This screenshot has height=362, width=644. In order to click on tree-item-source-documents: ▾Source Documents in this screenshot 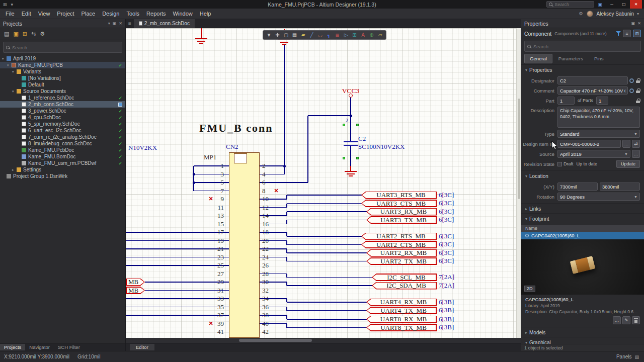, I will do `click(62, 92)`.